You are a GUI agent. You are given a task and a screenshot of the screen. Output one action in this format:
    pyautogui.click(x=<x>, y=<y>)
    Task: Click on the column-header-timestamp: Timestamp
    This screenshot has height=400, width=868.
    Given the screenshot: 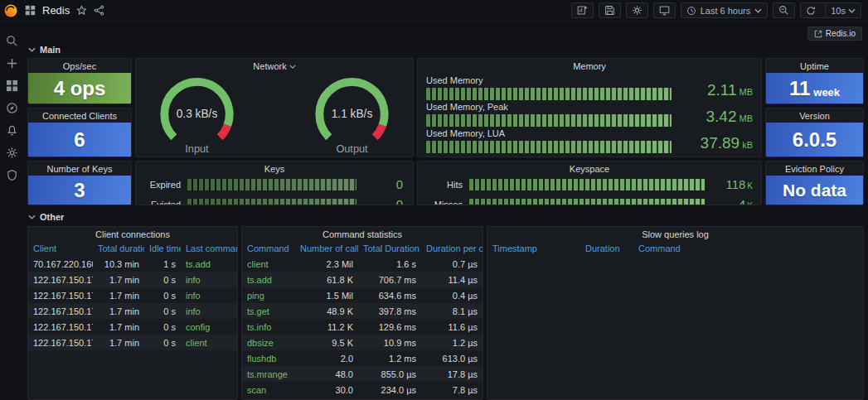 What is the action you would take?
    pyautogui.click(x=534, y=248)
    